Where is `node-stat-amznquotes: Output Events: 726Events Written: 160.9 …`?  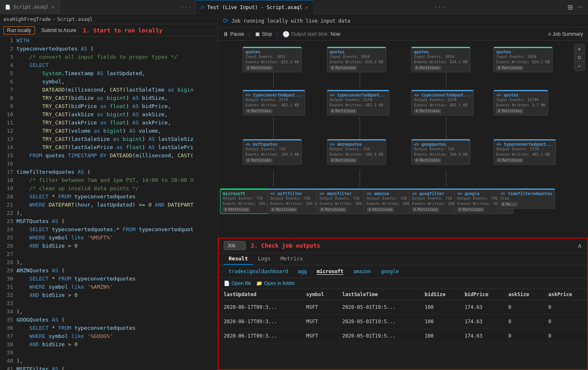
node-stat-amznquotes: Output Events: 726Events Written: 160.9 … is located at coordinates (357, 152).